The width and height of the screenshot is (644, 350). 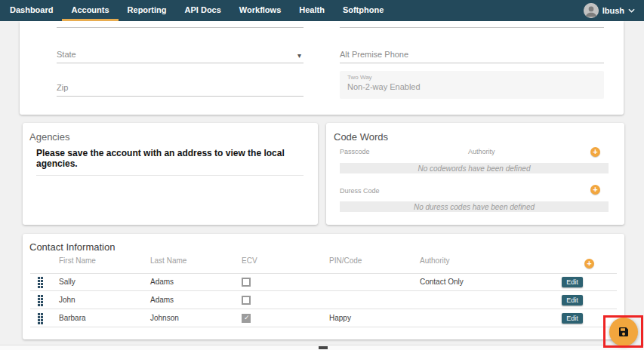 I want to click on duress-empty-state: No duress codes have been defined, so click(x=474, y=207).